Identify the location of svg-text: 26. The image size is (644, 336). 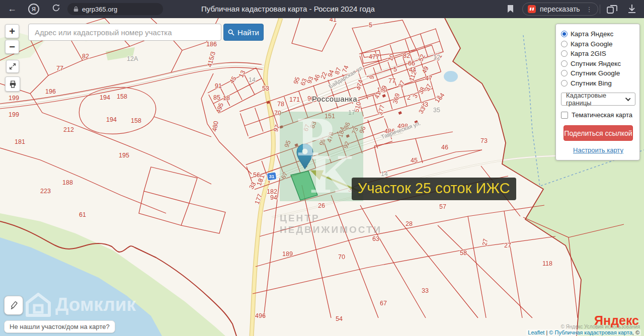
(321, 206).